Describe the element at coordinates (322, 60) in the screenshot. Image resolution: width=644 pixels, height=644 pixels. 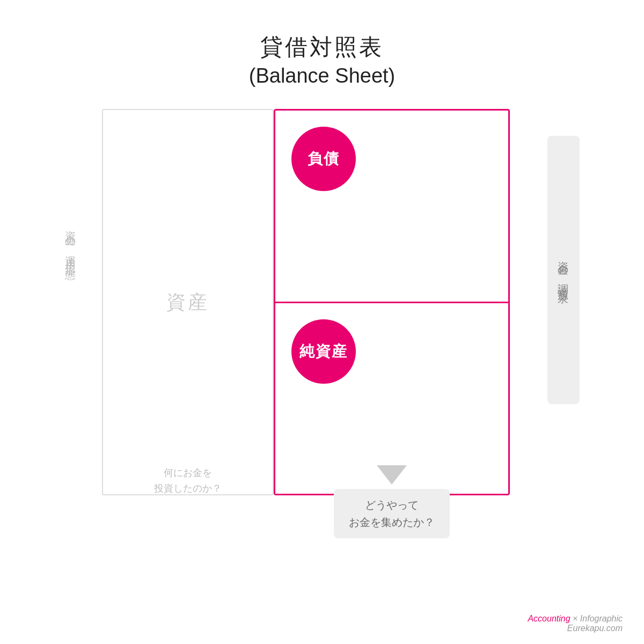
I see `title-area: 貸借対照表 (Balance Sheet)` at that location.